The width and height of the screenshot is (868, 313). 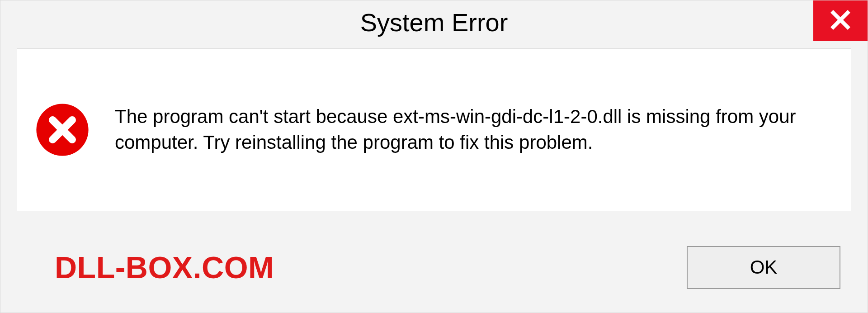 What do you see at coordinates (165, 267) in the screenshot?
I see `watermark-text: DLL-BOX.COM` at bounding box center [165, 267].